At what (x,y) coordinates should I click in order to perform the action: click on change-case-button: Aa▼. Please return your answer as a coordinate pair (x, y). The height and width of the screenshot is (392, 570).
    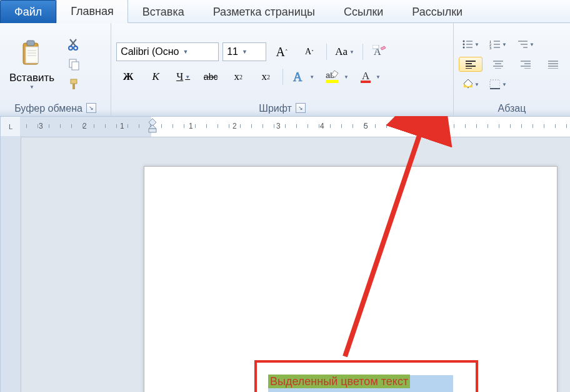
    Looking at the image, I should click on (345, 52).